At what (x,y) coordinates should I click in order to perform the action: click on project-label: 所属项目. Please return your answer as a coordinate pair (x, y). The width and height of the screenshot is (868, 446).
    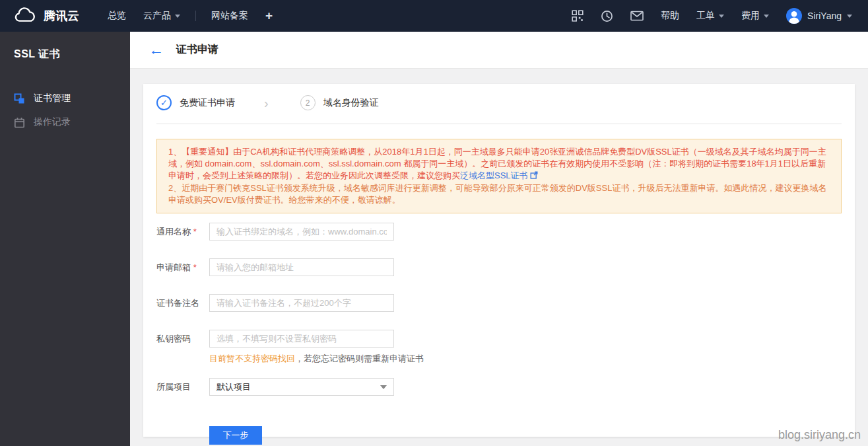
    Looking at the image, I should click on (183, 387).